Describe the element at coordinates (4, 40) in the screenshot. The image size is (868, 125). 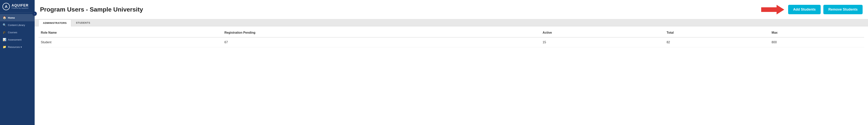
I see `assessment-icon: 📊` at that location.